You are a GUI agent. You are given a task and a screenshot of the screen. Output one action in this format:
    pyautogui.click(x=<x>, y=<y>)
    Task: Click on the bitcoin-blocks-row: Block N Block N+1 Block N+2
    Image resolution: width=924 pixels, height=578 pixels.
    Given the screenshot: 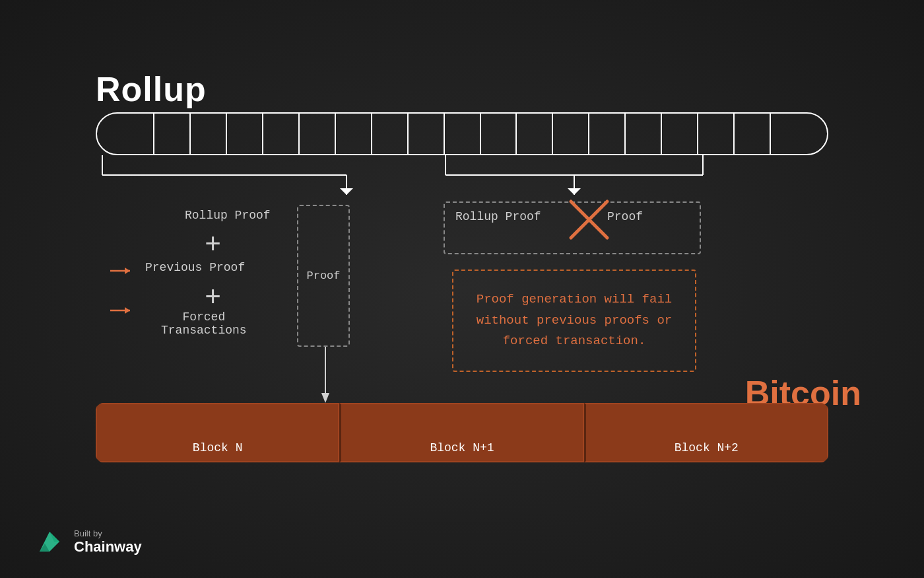 What is the action you would take?
    pyautogui.click(x=462, y=433)
    